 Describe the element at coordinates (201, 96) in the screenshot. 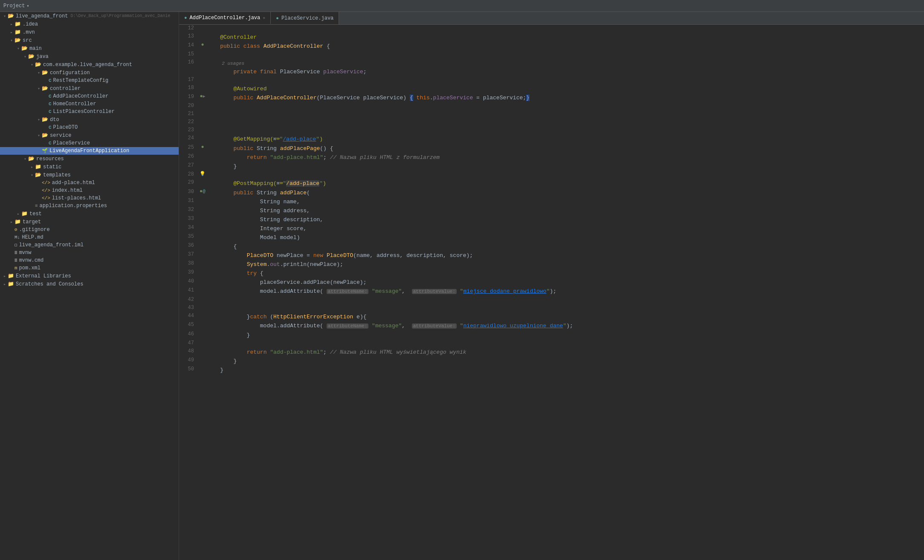

I see `impl-icon: ●` at that location.